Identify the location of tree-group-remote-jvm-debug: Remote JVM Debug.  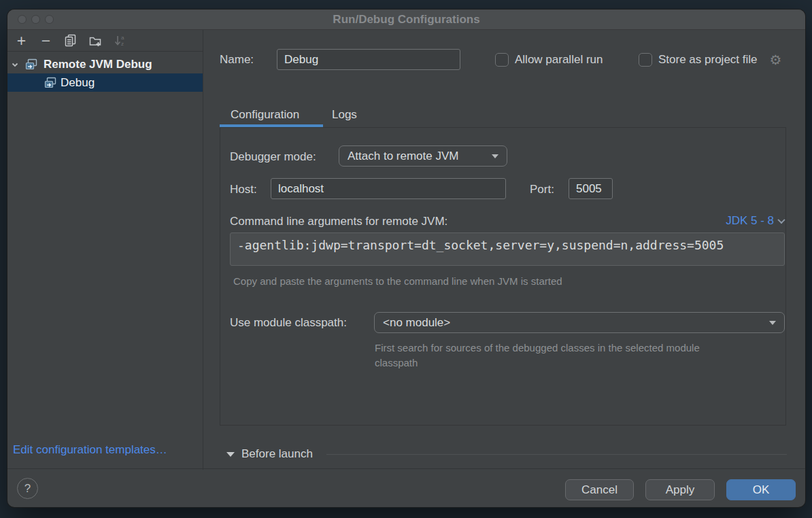
(105, 64).